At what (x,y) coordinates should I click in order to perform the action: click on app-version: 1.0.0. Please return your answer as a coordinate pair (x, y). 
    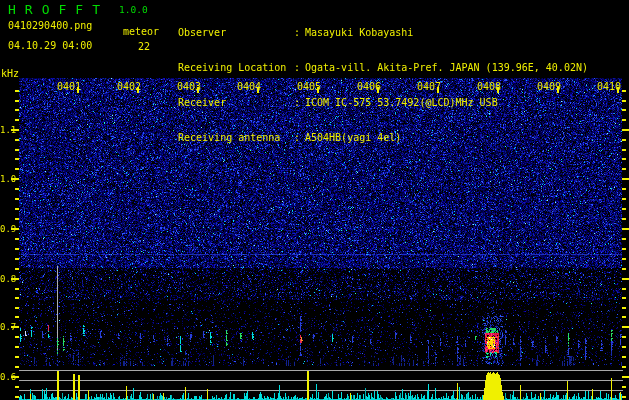
    Looking at the image, I should click on (134, 10).